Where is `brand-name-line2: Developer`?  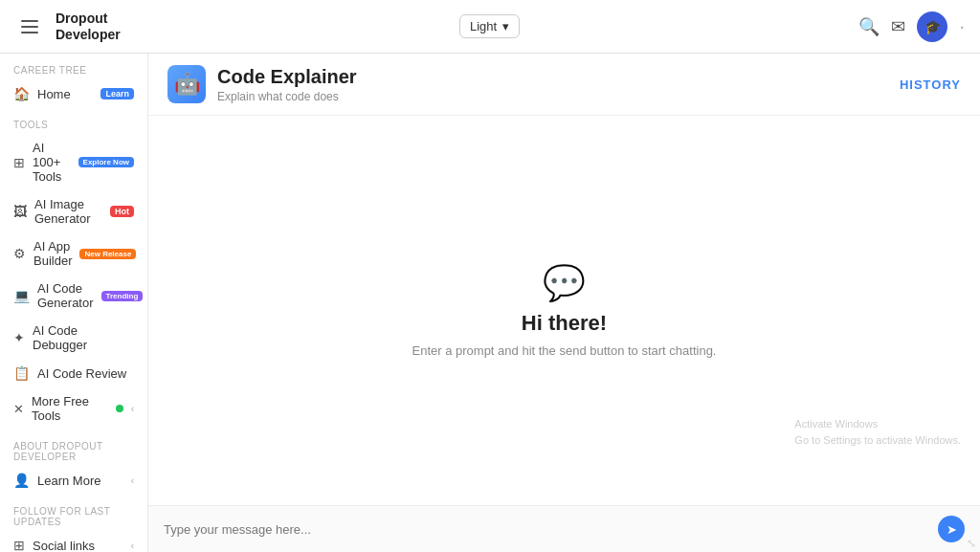 brand-name-line2: Developer is located at coordinates (88, 34).